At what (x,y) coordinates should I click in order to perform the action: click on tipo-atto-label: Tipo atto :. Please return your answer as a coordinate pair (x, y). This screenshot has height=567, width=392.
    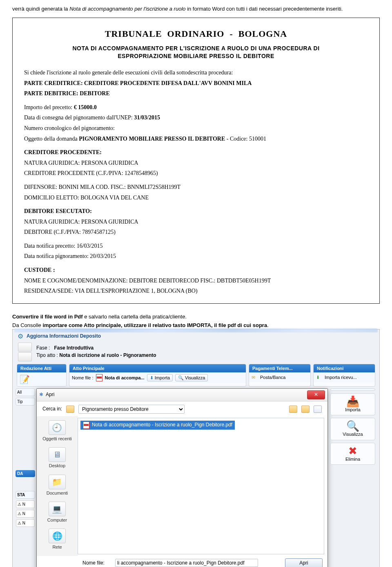
    Looking at the image, I should click on (47, 355).